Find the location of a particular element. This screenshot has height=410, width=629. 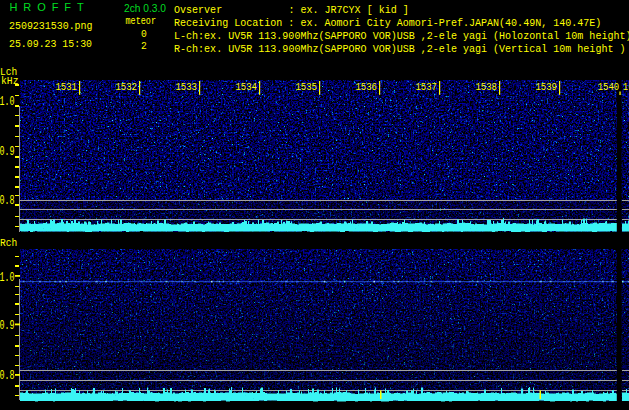

svg-text:L-ch:ex. UV5R 113.900Mhz(SAPPO: L-ch:ex. UV5R 113.900Mhz(SAPPORO VOR)USB… is located at coordinates (402, 36).